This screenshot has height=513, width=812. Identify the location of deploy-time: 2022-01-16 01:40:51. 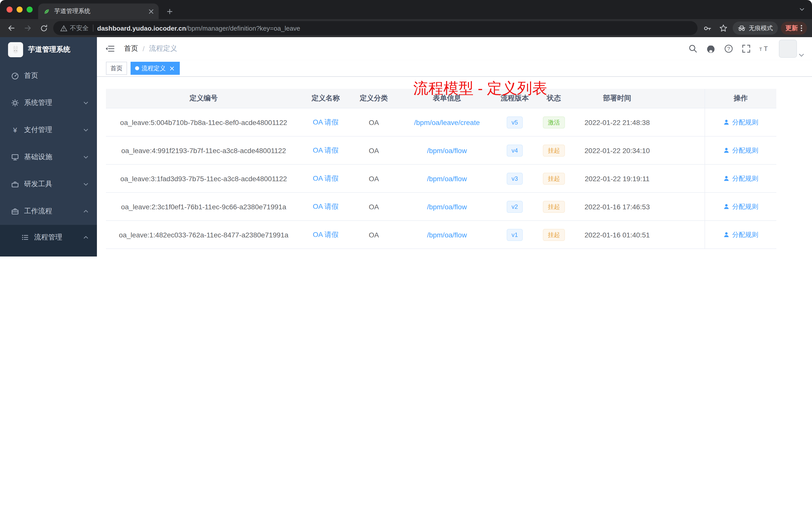
(617, 235).